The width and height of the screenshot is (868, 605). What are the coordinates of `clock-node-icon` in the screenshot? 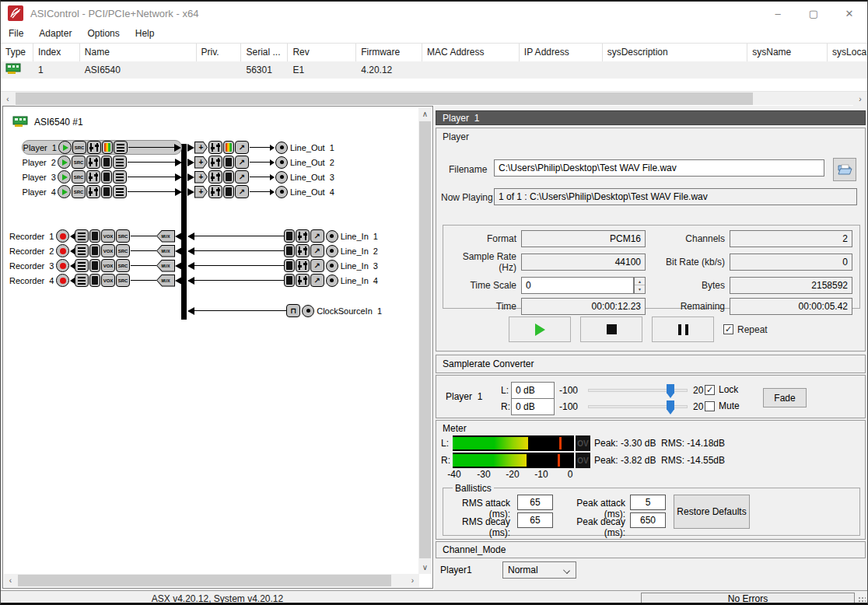 It's located at (308, 311).